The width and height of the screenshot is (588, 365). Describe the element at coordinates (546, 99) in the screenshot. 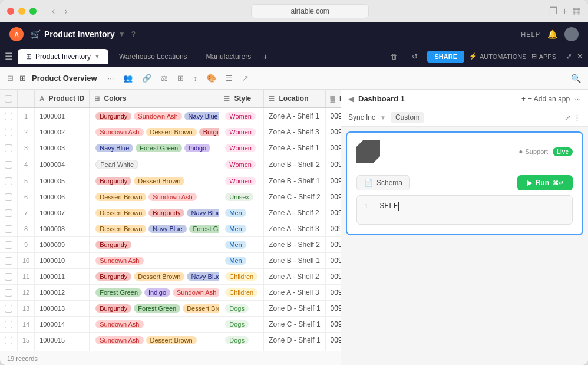

I see `add-app-button: + + Add an app` at that location.